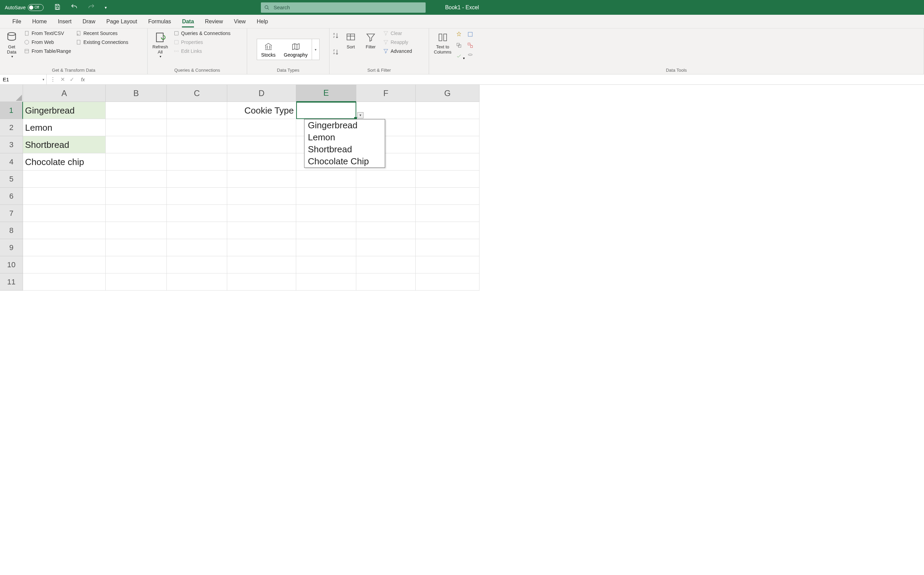  I want to click on cell-B2, so click(136, 128).